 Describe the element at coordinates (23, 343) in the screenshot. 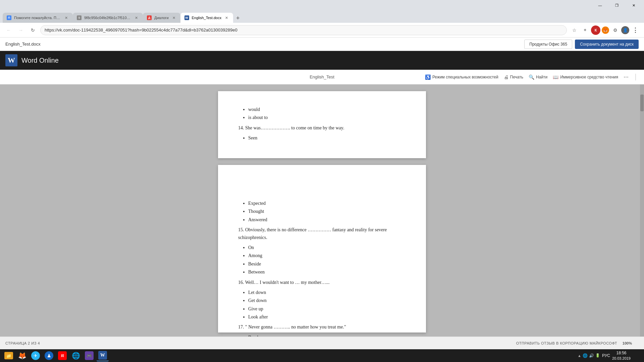

I see `page-info: СТРАНИЦА 2 ИЗ 4` at that location.